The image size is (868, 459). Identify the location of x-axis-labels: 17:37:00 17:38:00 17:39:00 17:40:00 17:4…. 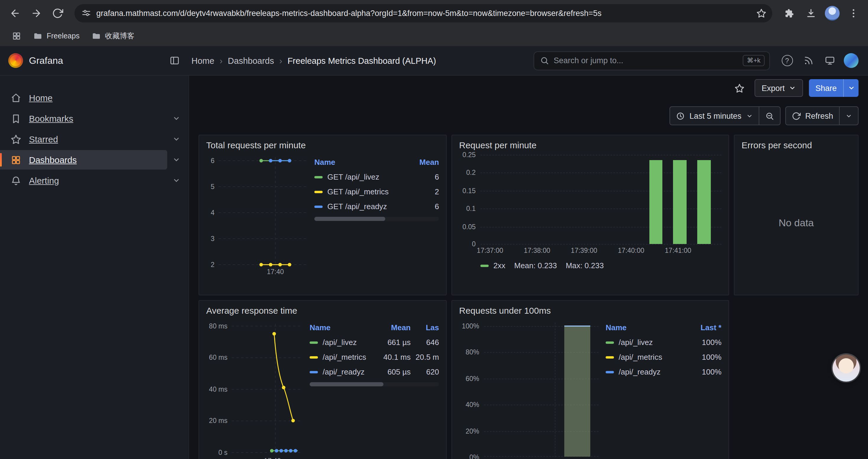
(601, 252).